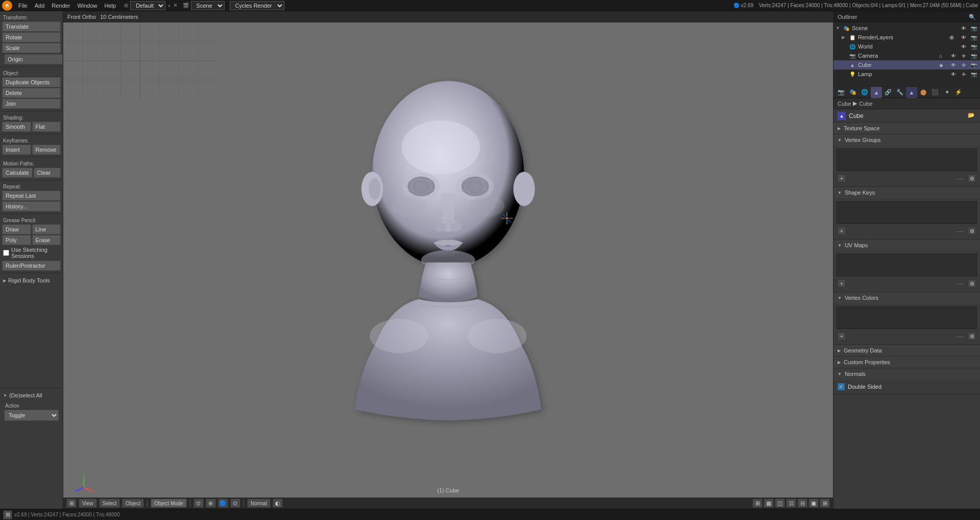 Image resolution: width=980 pixels, height=520 pixels. Describe the element at coordinates (906, 65) in the screenshot. I see `outliner-item-cube: ▲ Cube ◈ 👁 ✛ 📷` at that location.